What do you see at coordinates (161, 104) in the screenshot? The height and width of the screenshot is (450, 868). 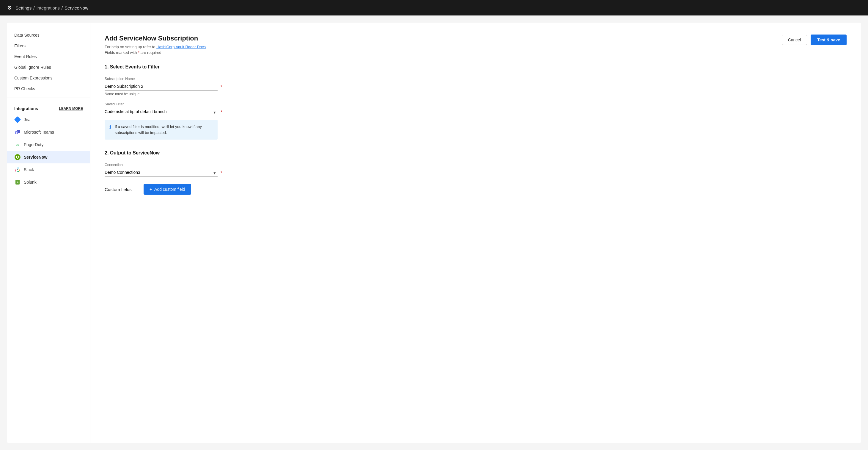 I see `saved-filter-label: Saved Filter` at bounding box center [161, 104].